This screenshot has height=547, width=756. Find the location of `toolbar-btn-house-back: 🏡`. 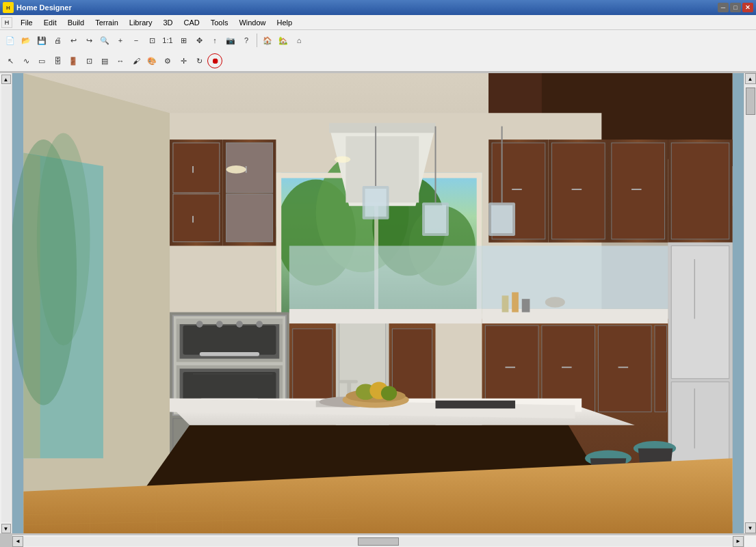

toolbar-btn-house-back: 🏡 is located at coordinates (283, 40).